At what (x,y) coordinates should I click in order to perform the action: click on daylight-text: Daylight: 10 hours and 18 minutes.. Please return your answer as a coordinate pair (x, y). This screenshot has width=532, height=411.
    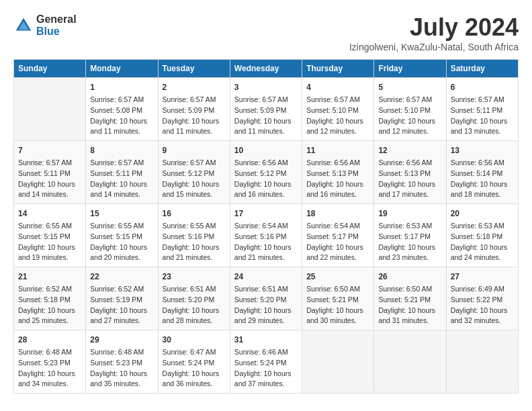
    Looking at the image, I should click on (482, 190).